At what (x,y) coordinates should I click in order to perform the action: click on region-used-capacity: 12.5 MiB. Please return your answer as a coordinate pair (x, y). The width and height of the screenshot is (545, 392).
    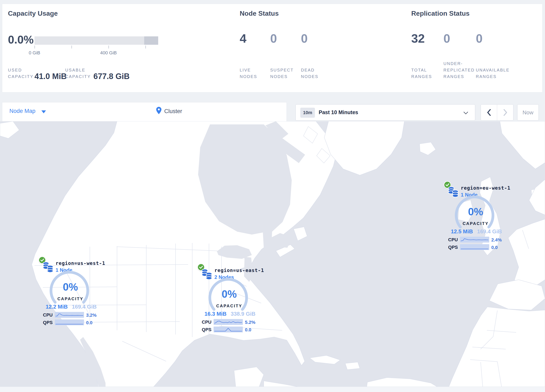
    Looking at the image, I should click on (458, 232).